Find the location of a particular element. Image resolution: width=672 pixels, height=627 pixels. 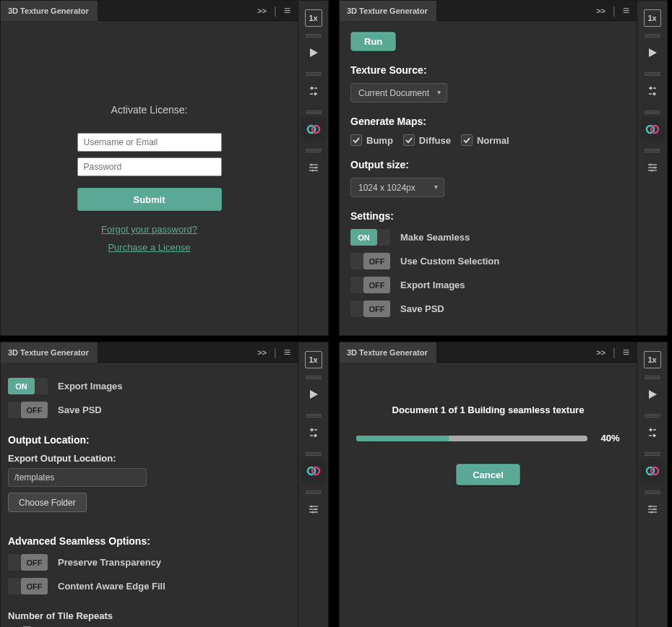

bump-checkbox: Bump is located at coordinates (371, 140).